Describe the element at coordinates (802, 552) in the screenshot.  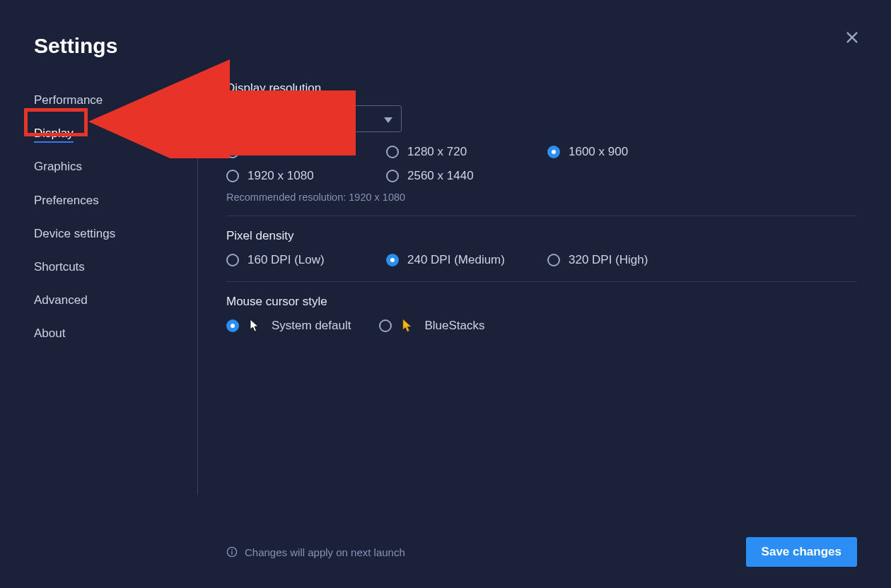
I see `save-changes-button: Save changes` at that location.